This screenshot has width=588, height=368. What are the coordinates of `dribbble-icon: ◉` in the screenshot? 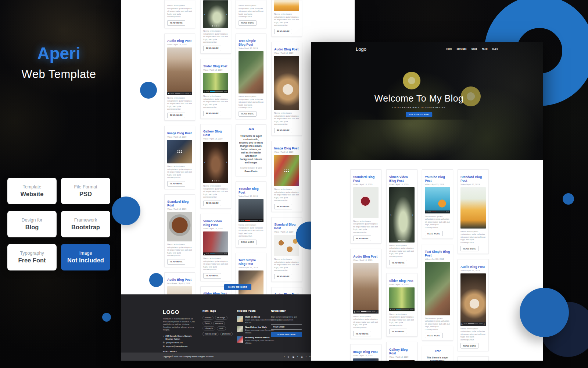 It's located at (302, 357).